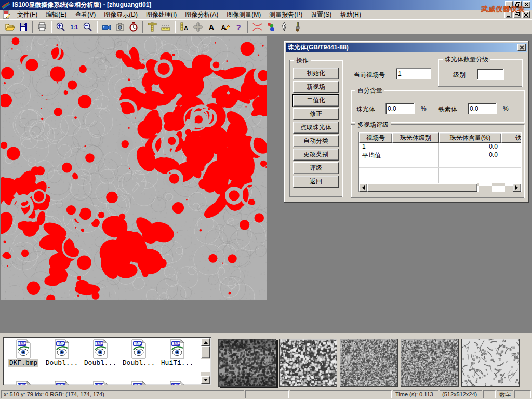 The image size is (532, 399). I want to click on table-row: 平均值 0.0, so click(440, 155).